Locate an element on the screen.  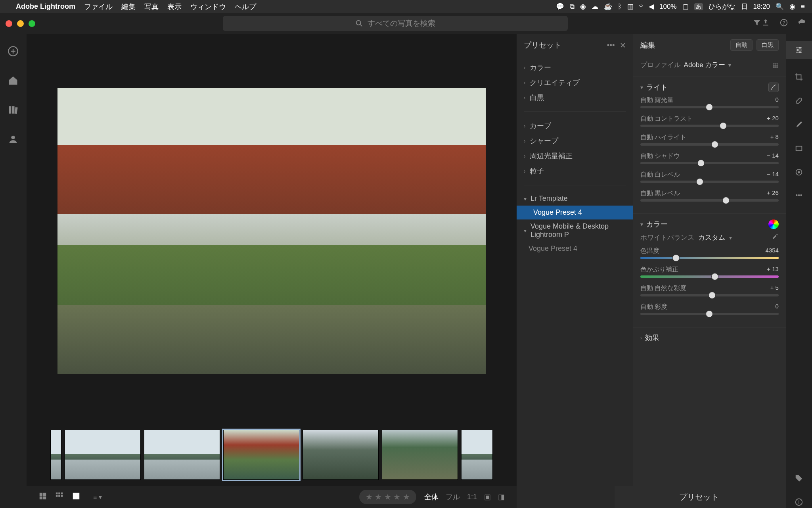
before-after-button: ▣ is located at coordinates (488, 497).